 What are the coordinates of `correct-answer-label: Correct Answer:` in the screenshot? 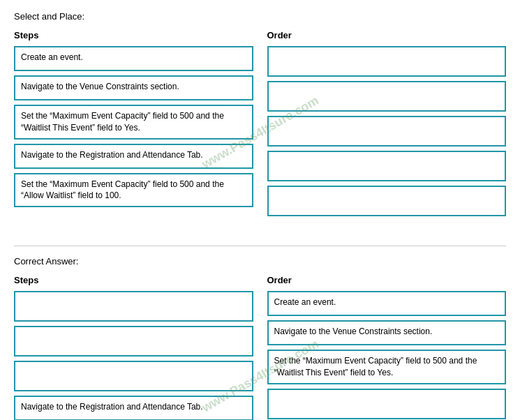 It's located at (260, 261).